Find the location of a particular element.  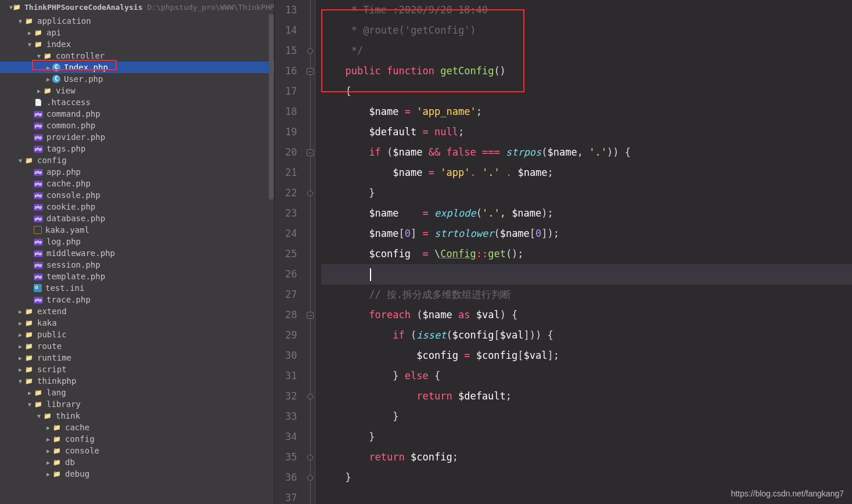

tree-item-library: library is located at coordinates (137, 404).